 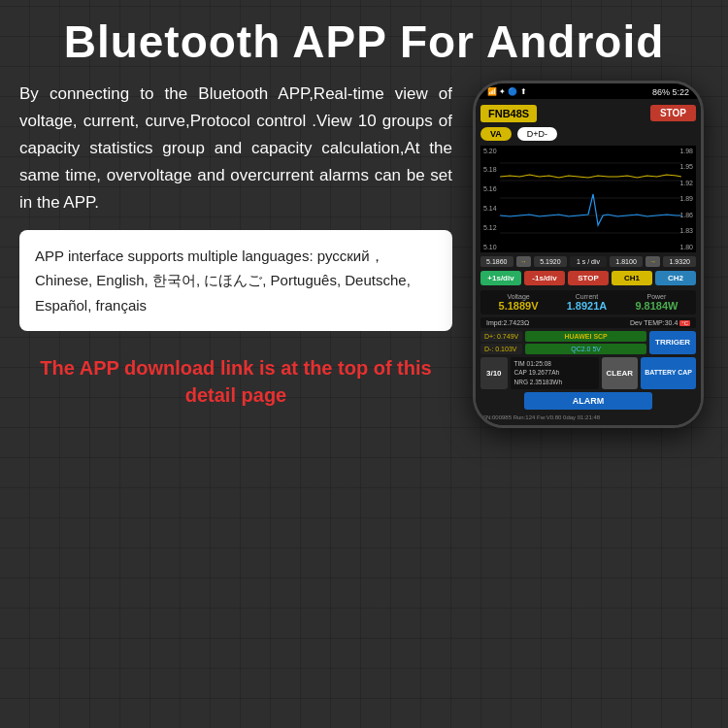 What do you see at coordinates (674, 113) in the screenshot?
I see `stop-button: STOP` at bounding box center [674, 113].